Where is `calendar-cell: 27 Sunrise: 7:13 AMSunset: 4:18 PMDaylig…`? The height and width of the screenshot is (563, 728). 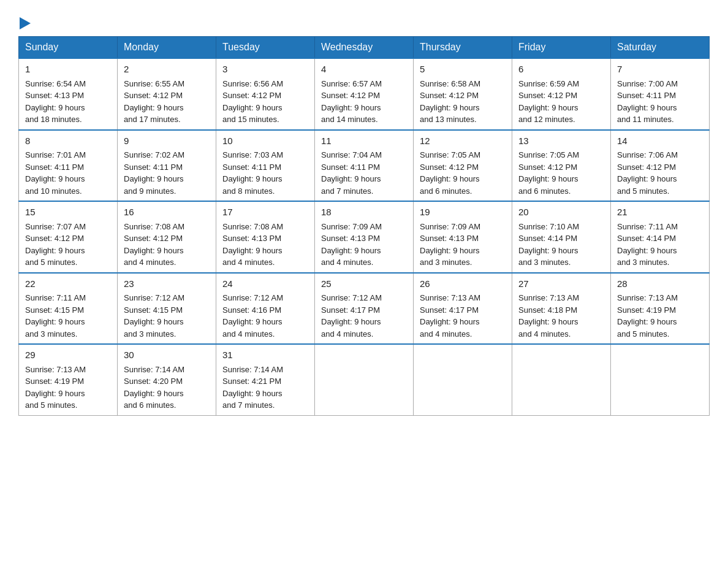
calendar-cell: 27 Sunrise: 7:13 AMSunset: 4:18 PMDaylig… is located at coordinates (561, 309).